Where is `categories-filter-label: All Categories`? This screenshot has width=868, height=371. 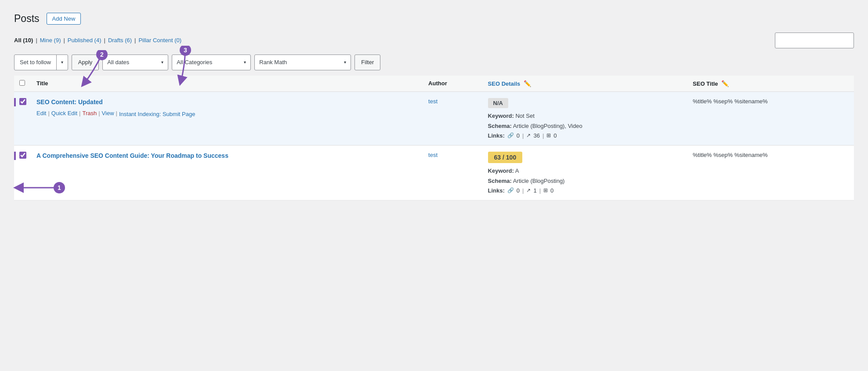 categories-filter-label: All Categories is located at coordinates (194, 62).